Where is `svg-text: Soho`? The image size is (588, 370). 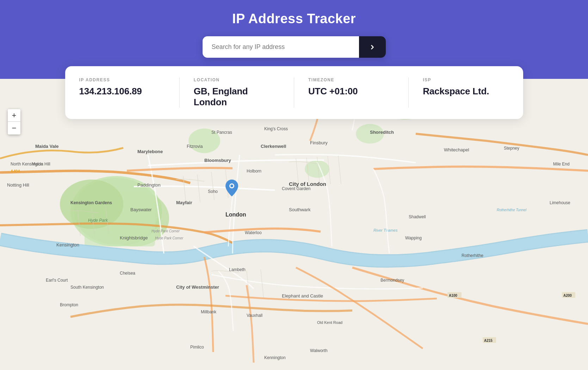 svg-text: Soho is located at coordinates (213, 192).